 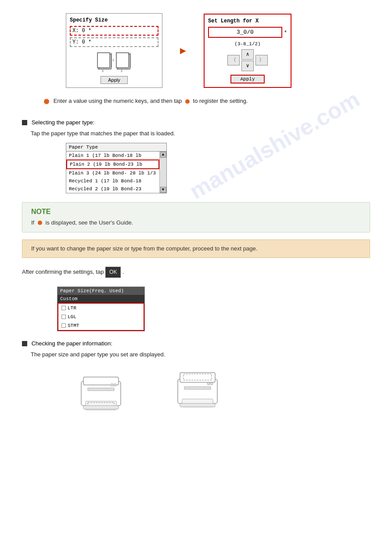 What do you see at coordinates (106, 164) in the screenshot?
I see `paper-type-label-1: Plain 2 (19 lb Bond-23 lb` at bounding box center [106, 164].